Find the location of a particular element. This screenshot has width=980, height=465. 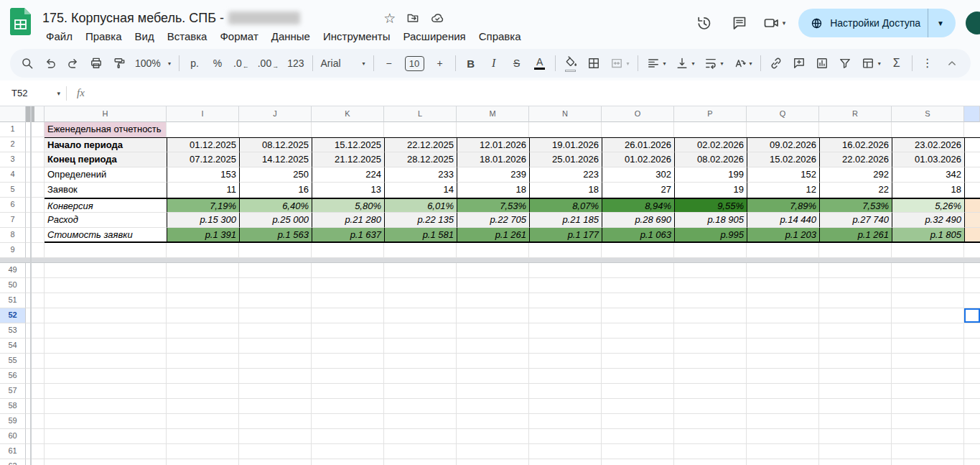

cell-J50 is located at coordinates (276, 286).